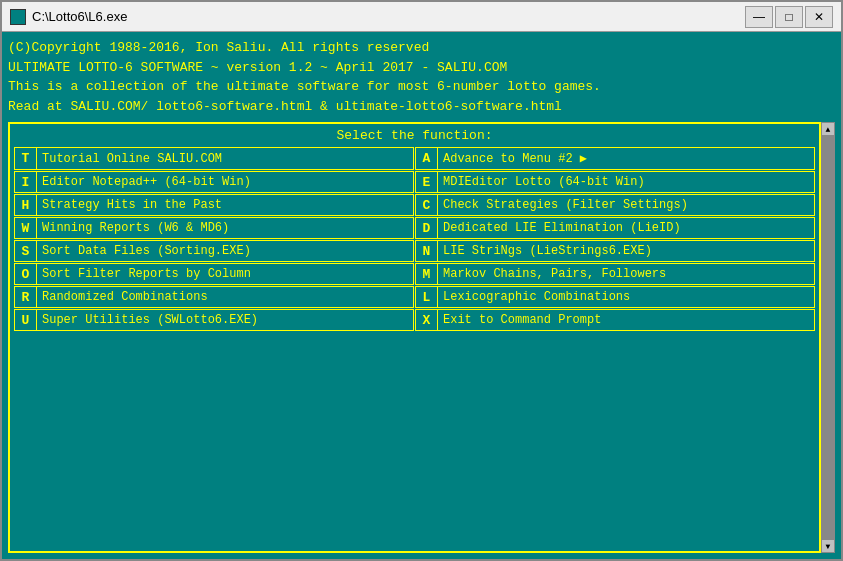 This screenshot has width=843, height=561. I want to click on title-bar: C:\Lotto6\L6.exe — □ ✕, so click(422, 17).